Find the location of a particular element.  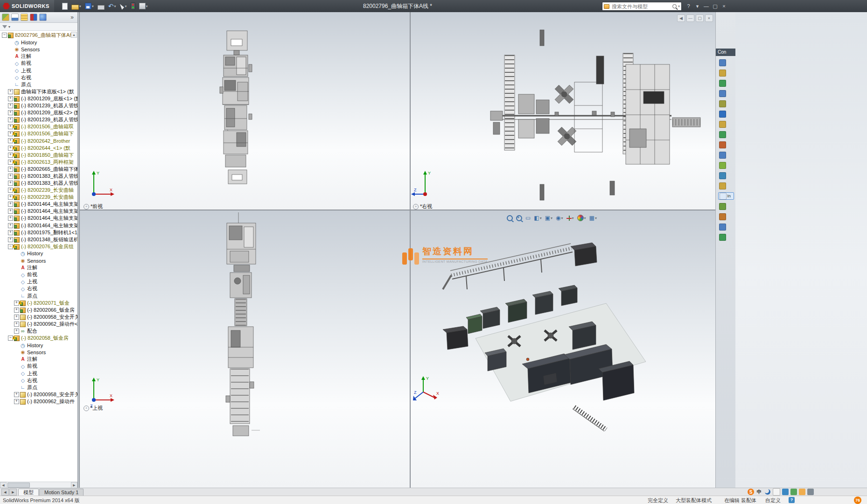

undo-button: ▾ is located at coordinates (112, 6).